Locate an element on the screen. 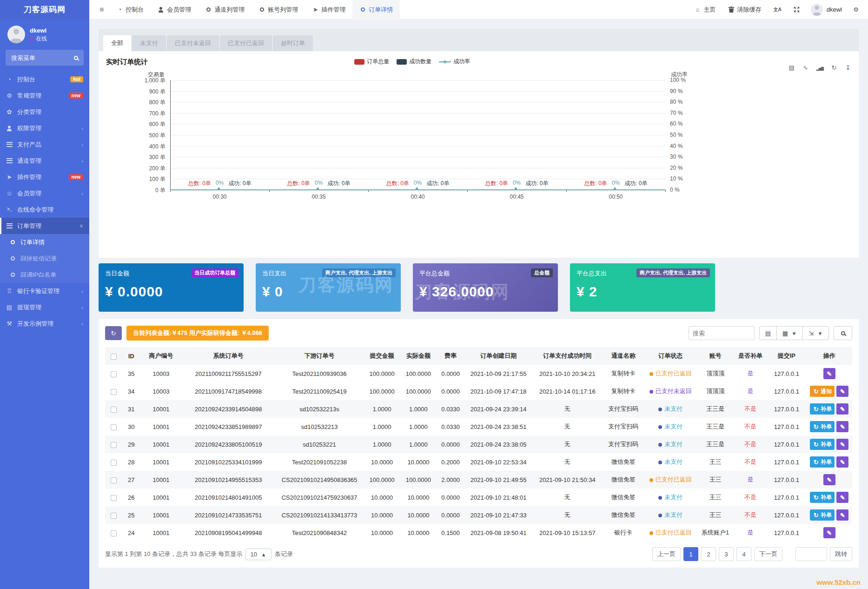 The height and width of the screenshot is (589, 868). sidebar-item-常规管理: ⚙常规管理new is located at coordinates (45, 96).